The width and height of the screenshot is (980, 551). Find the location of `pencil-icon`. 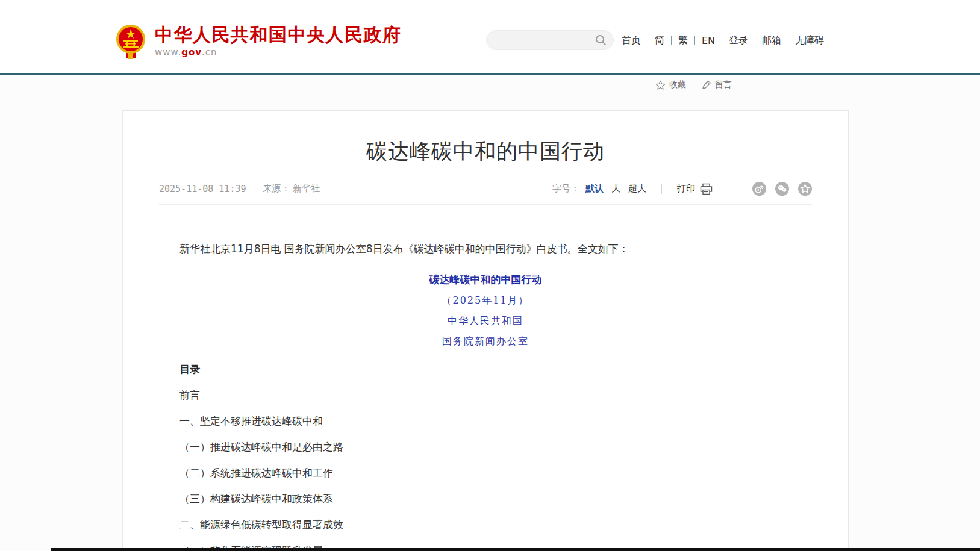

pencil-icon is located at coordinates (707, 85).